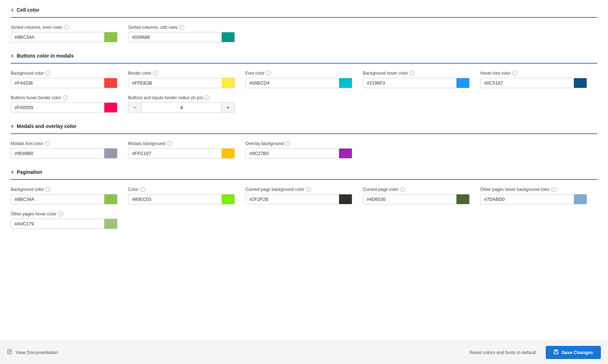  Describe the element at coordinates (381, 189) in the screenshot. I see `label-text-pag-current-color: Current page color` at that location.